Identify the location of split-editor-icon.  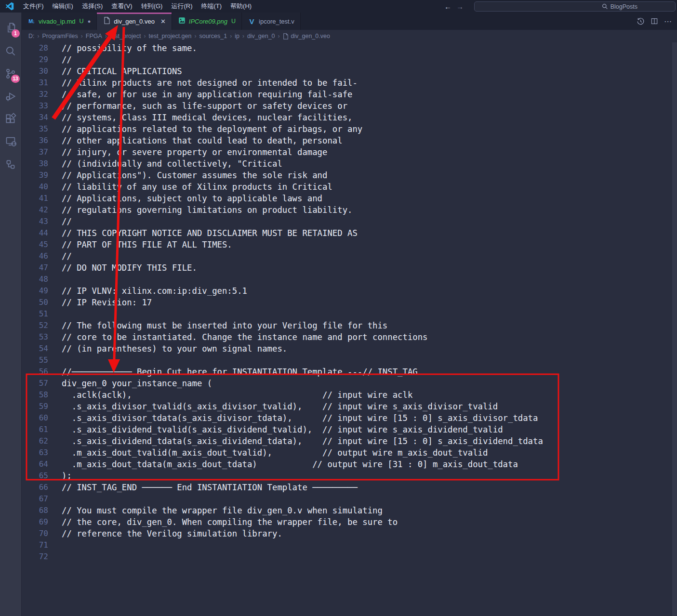
(654, 21).